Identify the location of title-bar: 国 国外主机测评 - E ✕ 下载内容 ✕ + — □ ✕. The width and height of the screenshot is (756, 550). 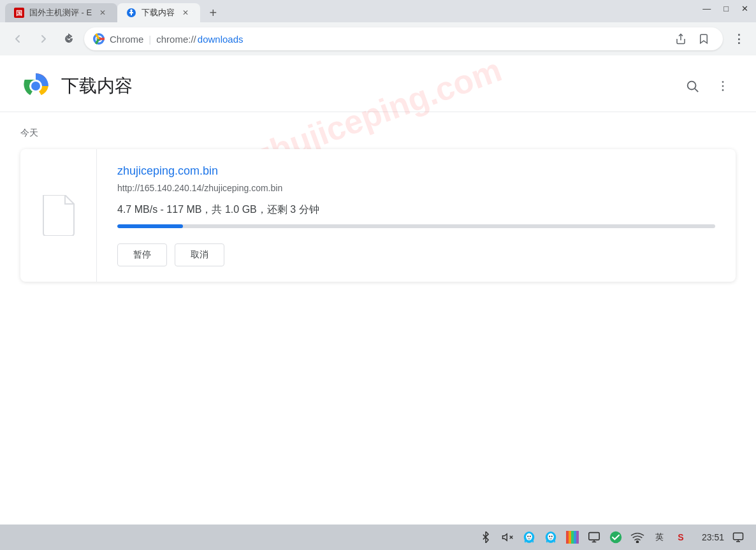
(378, 11).